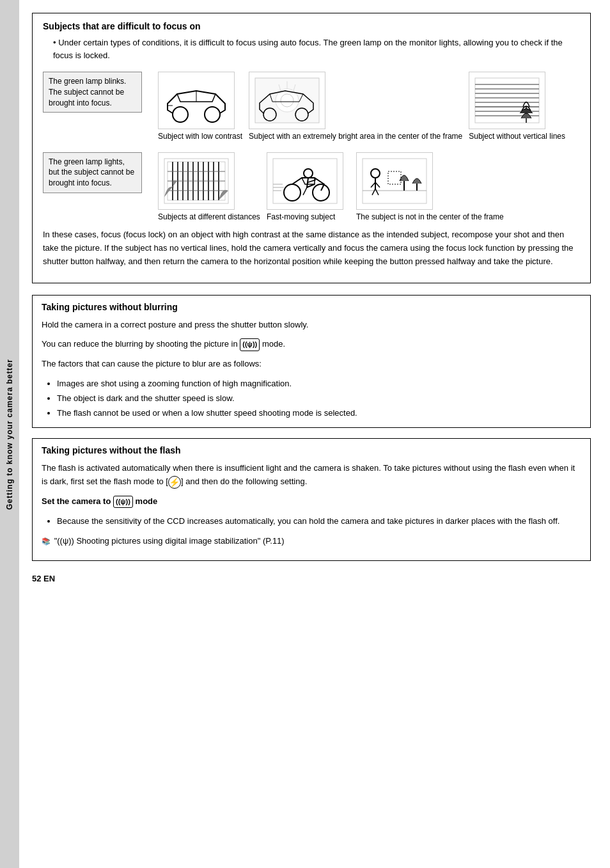 The height and width of the screenshot is (868, 610). What do you see at coordinates (434, 187) in the screenshot?
I see `diagram-not-center: The subject is not in the center of the …` at bounding box center [434, 187].